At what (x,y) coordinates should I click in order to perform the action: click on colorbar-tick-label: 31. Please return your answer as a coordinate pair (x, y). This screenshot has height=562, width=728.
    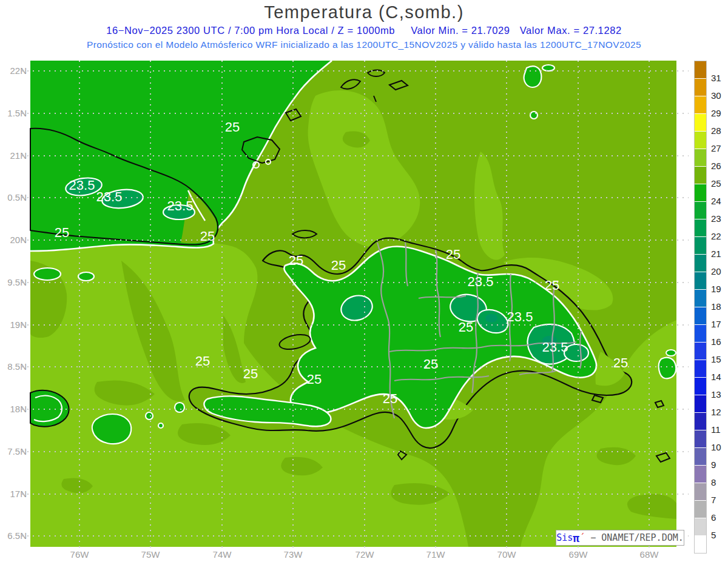
    Looking at the image, I should click on (716, 78).